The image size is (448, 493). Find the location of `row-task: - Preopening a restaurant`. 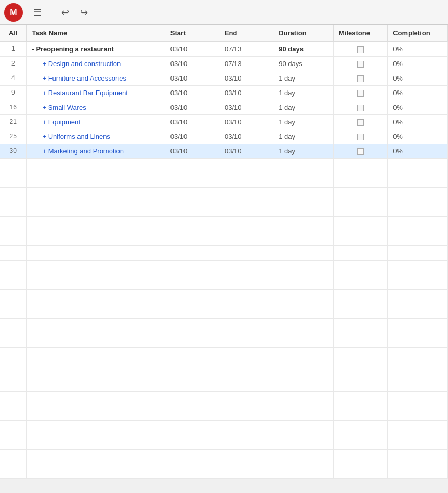

row-task: - Preopening a restaurant is located at coordinates (96, 49).